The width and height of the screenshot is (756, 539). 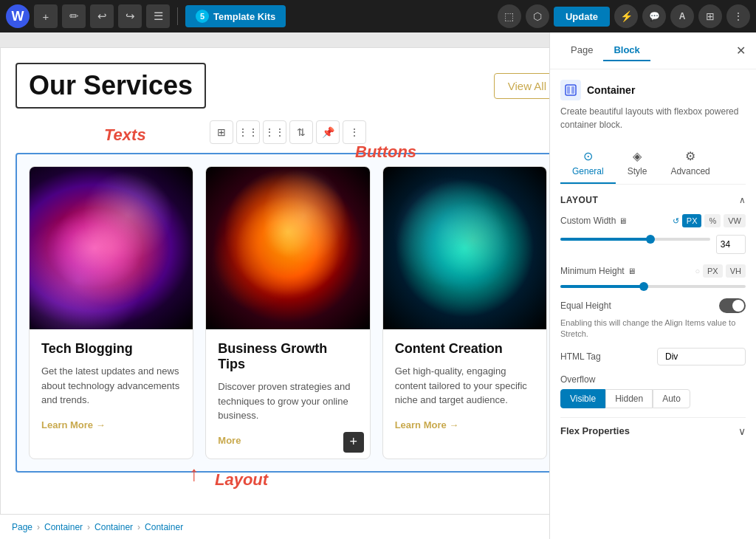 What do you see at coordinates (583, 399) in the screenshot?
I see `overflow-visible-btn: Visible` at bounding box center [583, 399].